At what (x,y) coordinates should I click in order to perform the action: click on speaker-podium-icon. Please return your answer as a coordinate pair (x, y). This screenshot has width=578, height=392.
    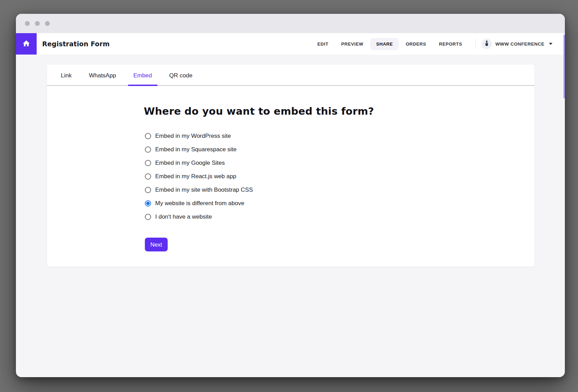
    Looking at the image, I should click on (487, 44).